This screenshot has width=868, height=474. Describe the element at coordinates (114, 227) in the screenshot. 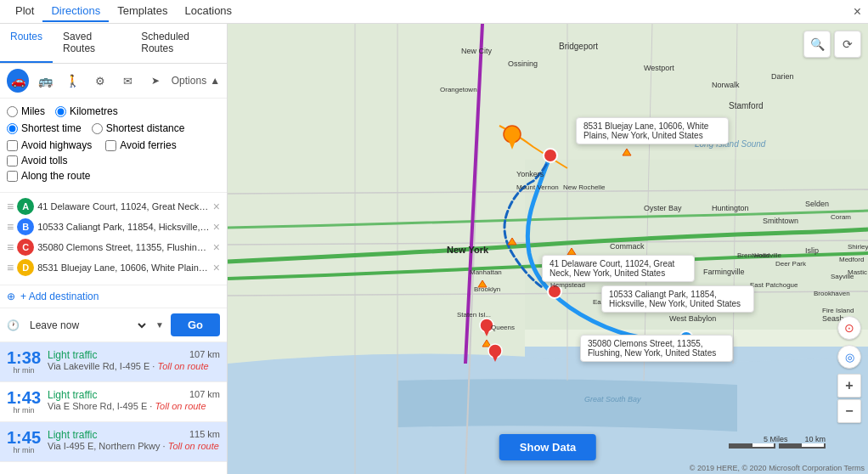

I see `waypoint-b: ≡ B 10533 Caliangt Park, 11854, Hicksvil…` at that location.